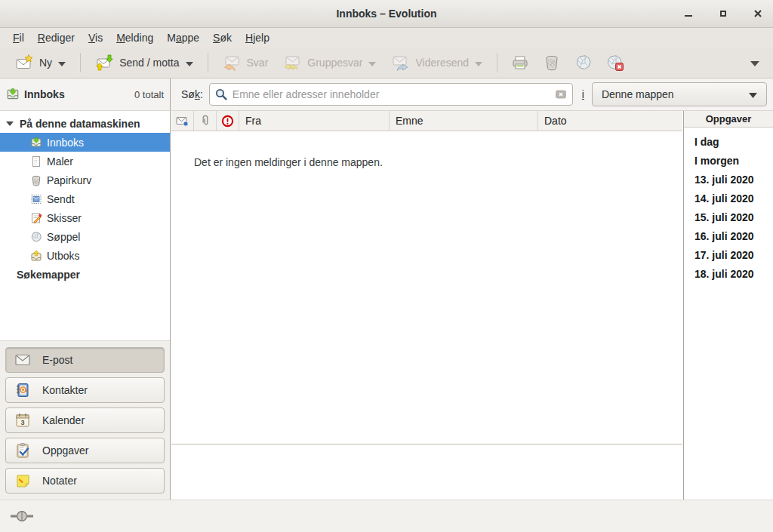 The height and width of the screenshot is (532, 773). Describe the element at coordinates (23, 481) in the screenshot. I see `memos-icon` at that location.